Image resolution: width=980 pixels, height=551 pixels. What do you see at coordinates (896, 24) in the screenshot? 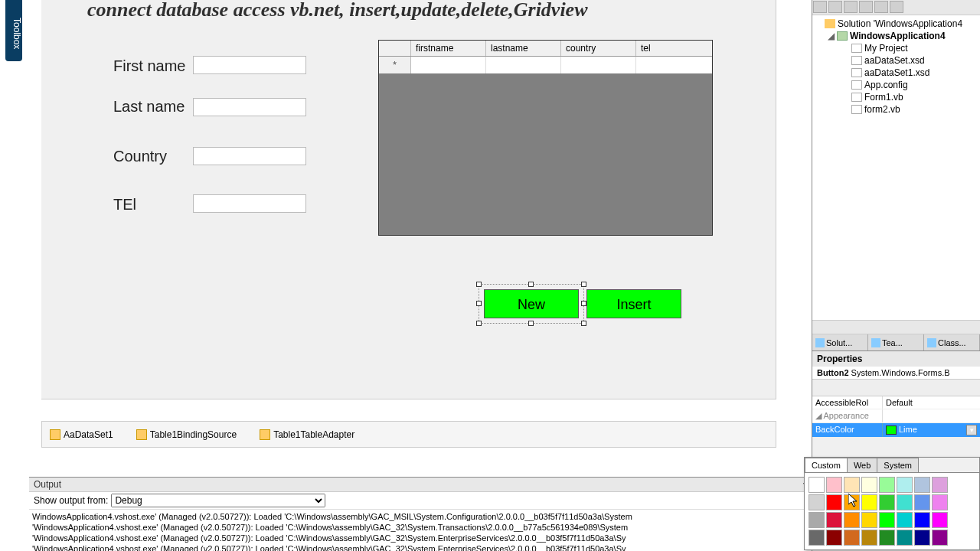
I see `solution-node: Solution 'WindowsApplication4` at bounding box center [896, 24].